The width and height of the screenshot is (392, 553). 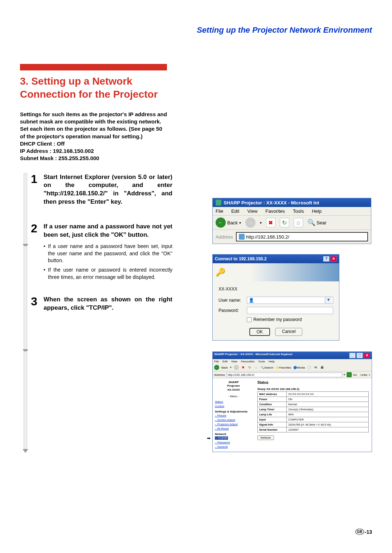 I want to click on history-icon: 🕓, so click(x=309, y=367).